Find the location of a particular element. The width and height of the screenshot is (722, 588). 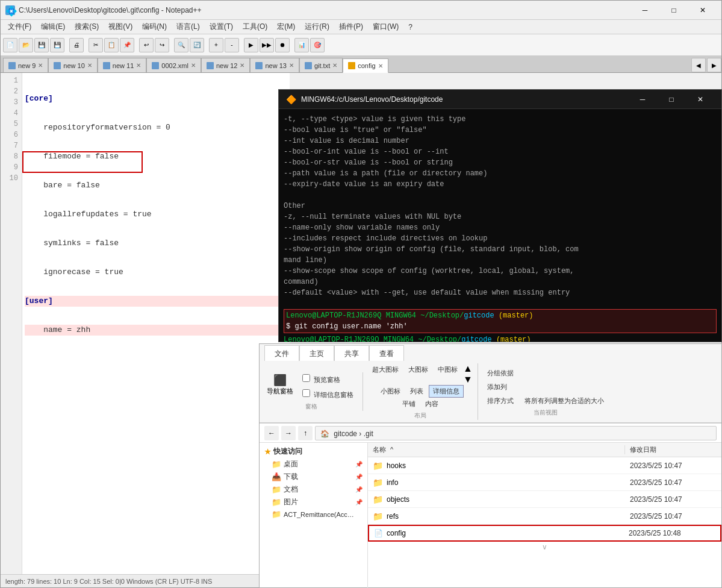

tab-new9: new 9 ✕ is located at coordinates (25, 65).